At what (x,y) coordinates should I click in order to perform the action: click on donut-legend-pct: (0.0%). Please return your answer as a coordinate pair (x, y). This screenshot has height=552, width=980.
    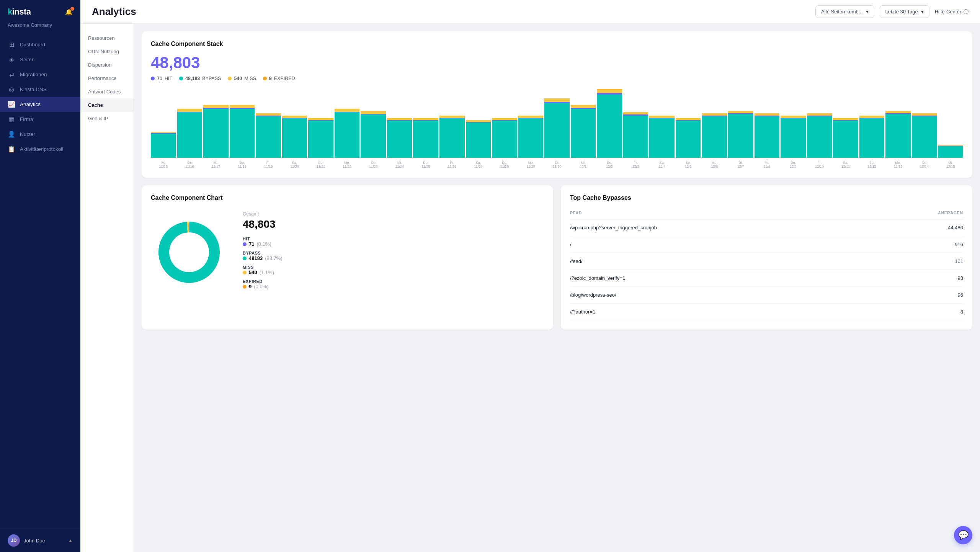
    Looking at the image, I should click on (261, 286).